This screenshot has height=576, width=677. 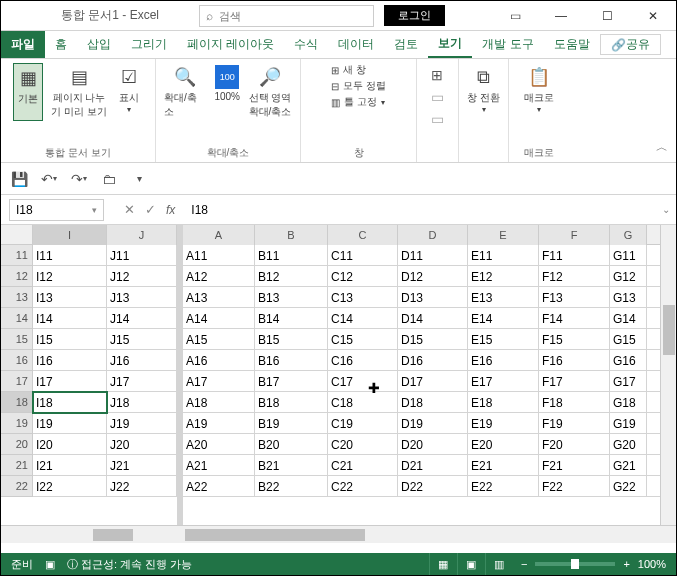 I want to click on column-header: A, so click(x=219, y=235).